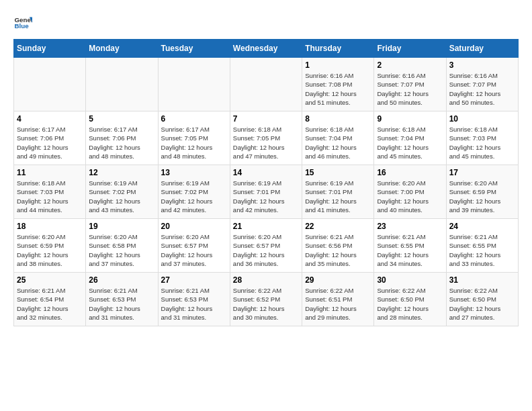 The width and height of the screenshot is (532, 411). What do you see at coordinates (266, 173) in the screenshot?
I see `day-number: 14` at bounding box center [266, 173].